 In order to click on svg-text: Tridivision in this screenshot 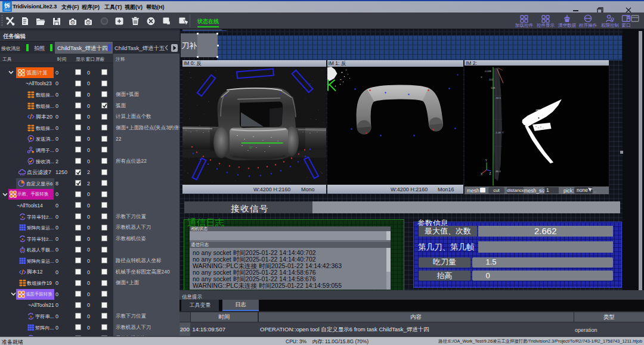, I will do `click(7, 10)`.